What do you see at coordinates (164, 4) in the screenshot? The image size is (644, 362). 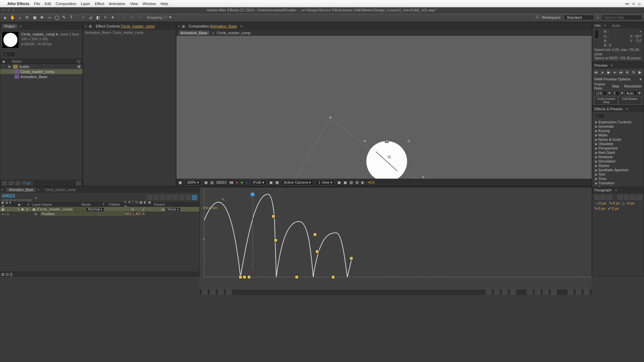 I see `menu-help: Help` at bounding box center [164, 4].